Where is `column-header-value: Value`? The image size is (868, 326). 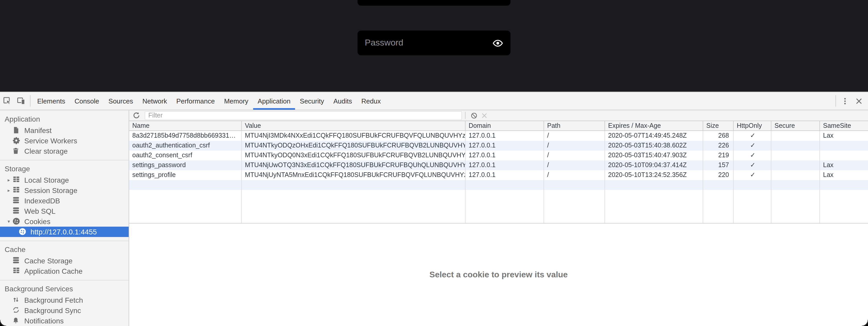
column-header-value: Value is located at coordinates (354, 126).